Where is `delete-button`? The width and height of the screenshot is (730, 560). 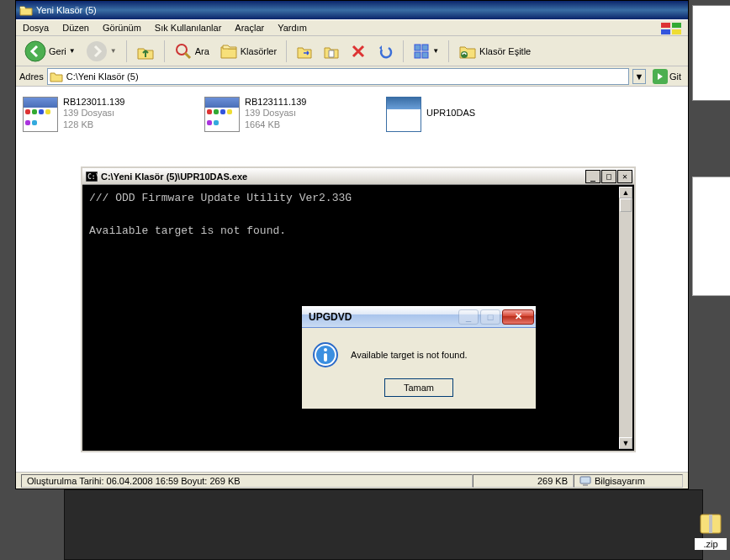 delete-button is located at coordinates (358, 51).